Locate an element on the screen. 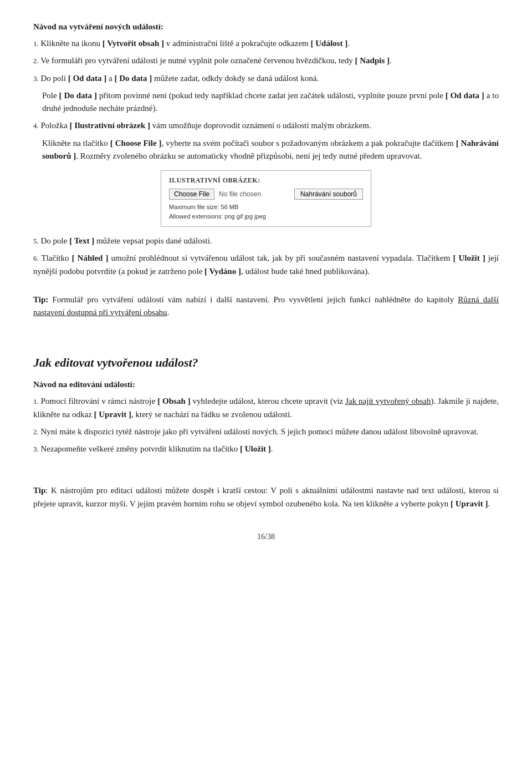  tip1-link: Různá další nastavení dostupná při vytvá… is located at coordinates (266, 306).